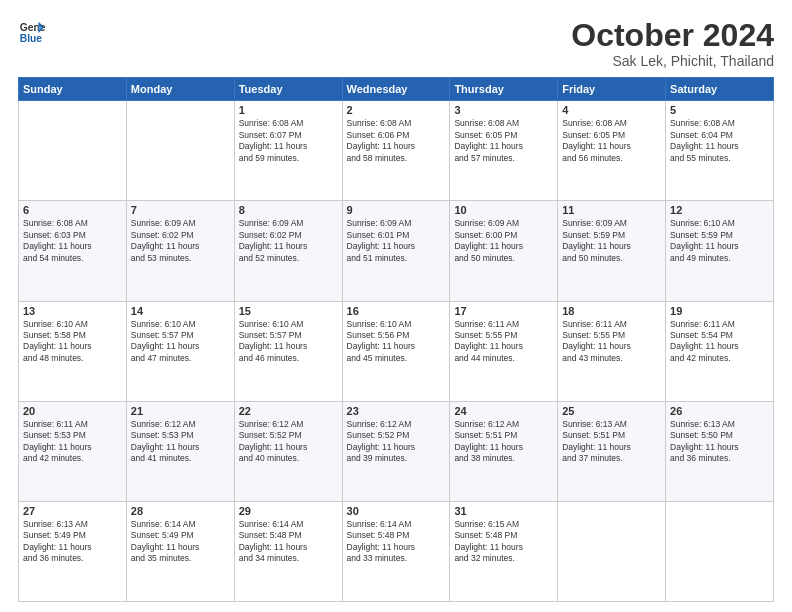 The width and height of the screenshot is (792, 612). What do you see at coordinates (672, 44) in the screenshot?
I see `title-block: October 2024 Sak Lek, Phichit, Thailand` at bounding box center [672, 44].